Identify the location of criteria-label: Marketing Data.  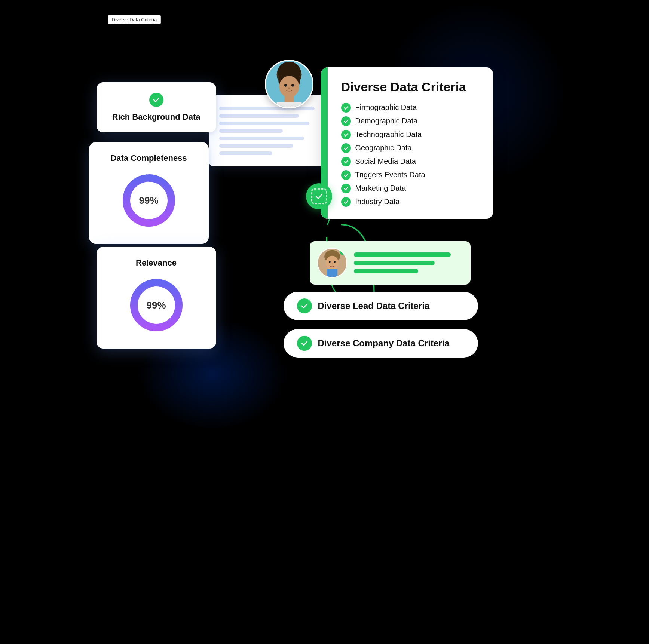
(381, 188).